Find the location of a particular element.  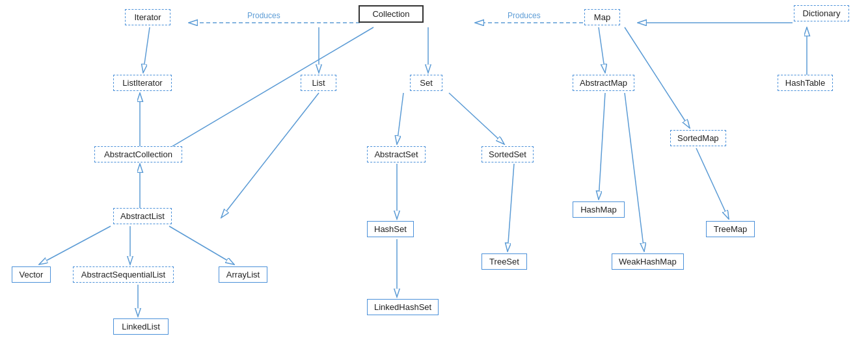

linkedlist-node: LinkedList is located at coordinates (141, 326).